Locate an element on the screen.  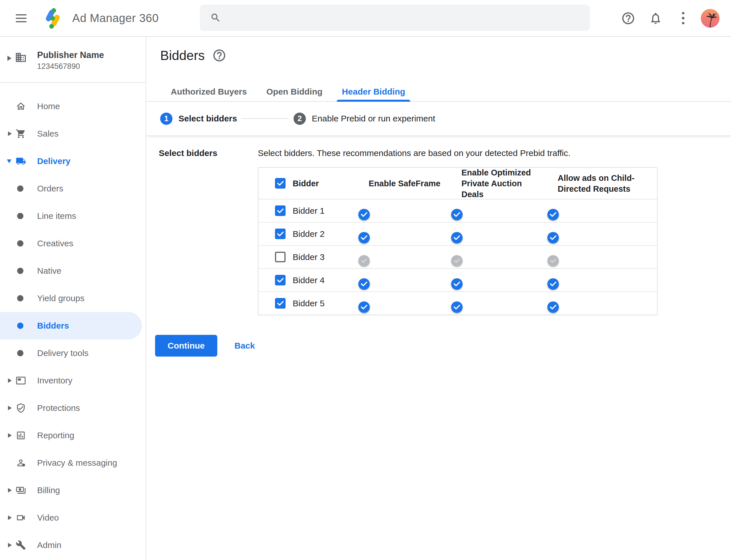
sidebar-item-label: Inventory is located at coordinates (55, 381).